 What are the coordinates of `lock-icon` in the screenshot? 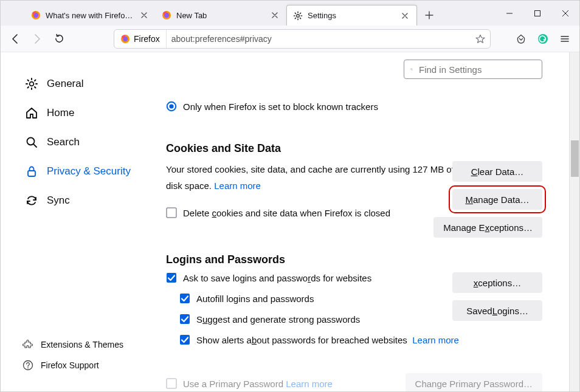 It's located at (32, 171).